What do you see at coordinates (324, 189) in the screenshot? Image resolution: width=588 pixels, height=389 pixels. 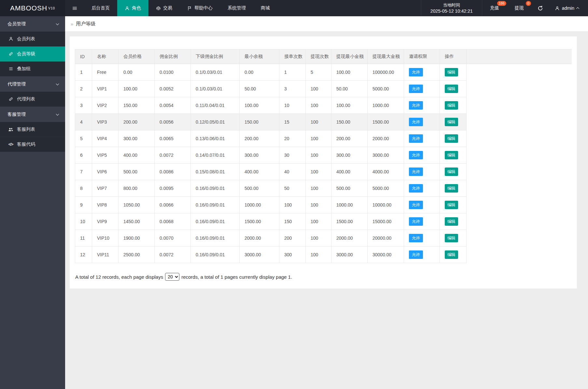 I see `table-row: 8VIP7800.000.00950.16/0.09/0.01500.00501…` at bounding box center [324, 189].